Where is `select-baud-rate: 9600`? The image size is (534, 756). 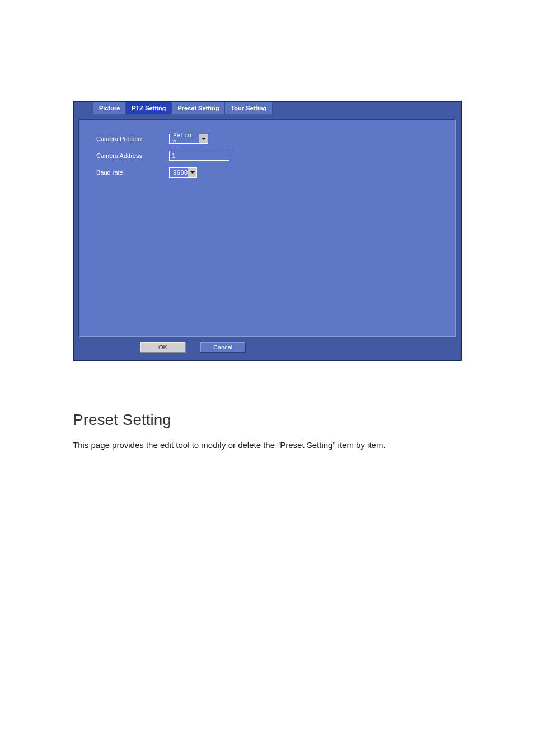
select-baud-rate: 9600 is located at coordinates (183, 172).